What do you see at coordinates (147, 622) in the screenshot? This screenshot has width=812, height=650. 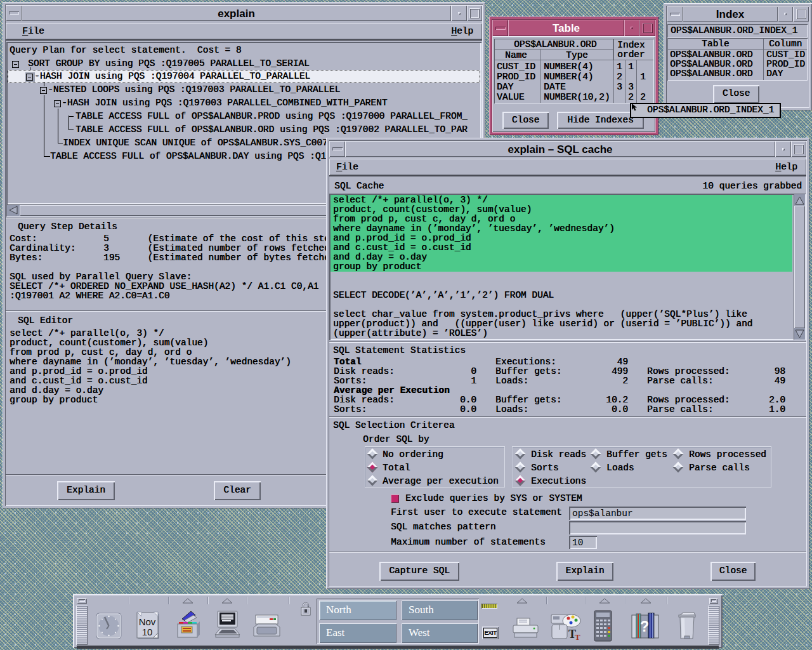 I see `svg-text: Nov` at bounding box center [147, 622].